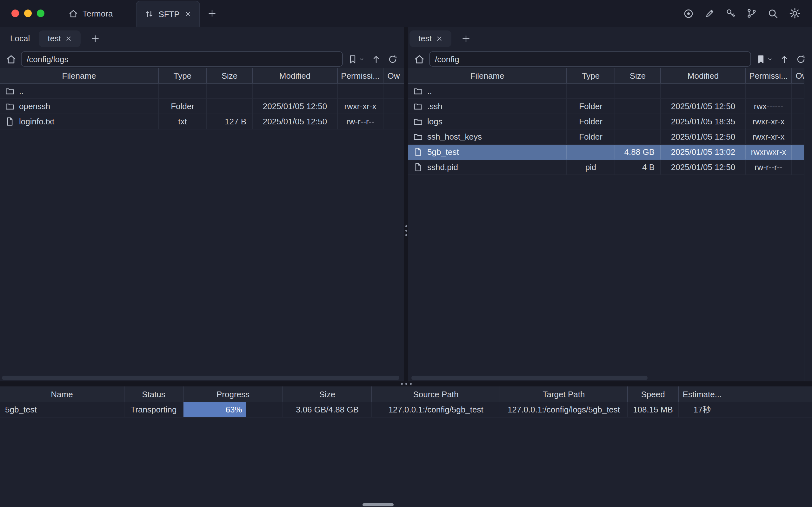  What do you see at coordinates (610, 137) in the screenshot?
I see `file-row-ssh-host-keys: ssh_host_keys Folder 2025/01/05 12:50 rw…` at bounding box center [610, 137].